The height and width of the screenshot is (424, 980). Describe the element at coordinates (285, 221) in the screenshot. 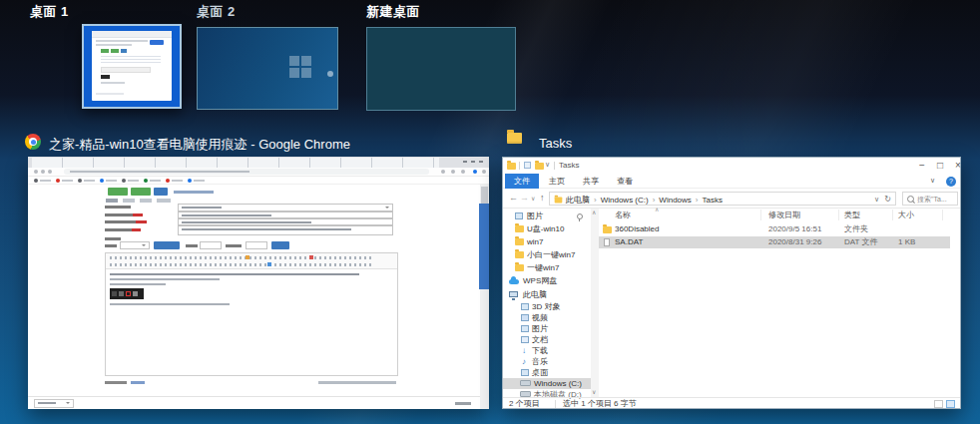

I see `form-input` at that location.